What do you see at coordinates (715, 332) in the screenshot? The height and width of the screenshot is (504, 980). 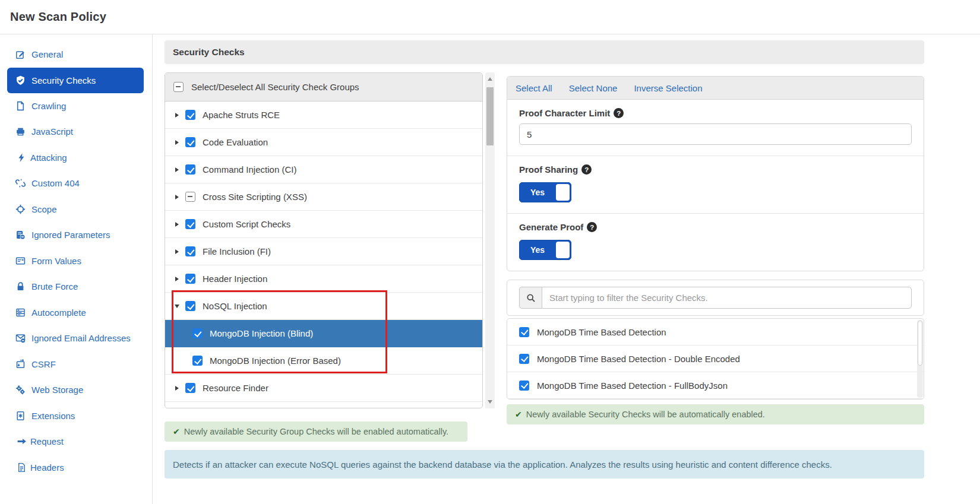 I see `check-row-mongodb-time-based-detection: MongoDB Time Based Detection` at bounding box center [715, 332].